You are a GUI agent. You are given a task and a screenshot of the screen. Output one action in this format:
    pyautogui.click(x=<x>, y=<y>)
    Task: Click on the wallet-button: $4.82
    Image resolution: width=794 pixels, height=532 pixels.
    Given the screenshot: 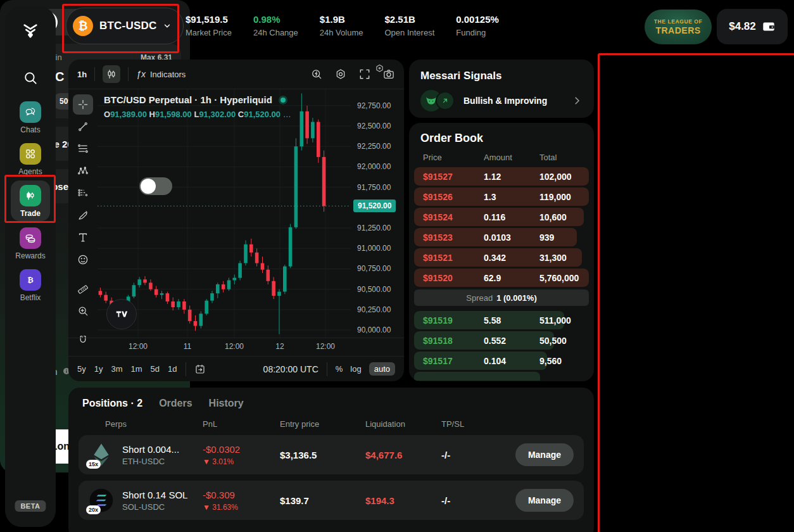 What is the action you would take?
    pyautogui.click(x=752, y=27)
    